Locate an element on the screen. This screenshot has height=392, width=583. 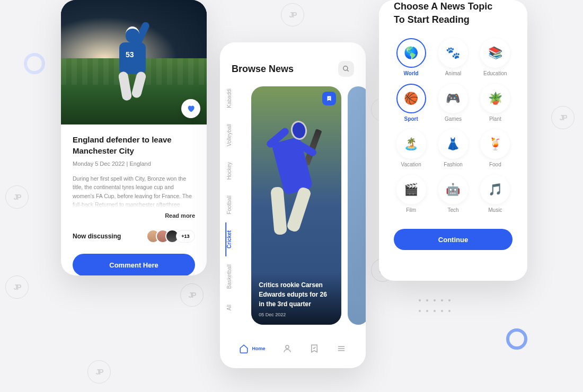
topics-grid: 🌎World🐾Animal📚Education🏀Sport🎮Games🪴Plan… is located at coordinates (453, 126).